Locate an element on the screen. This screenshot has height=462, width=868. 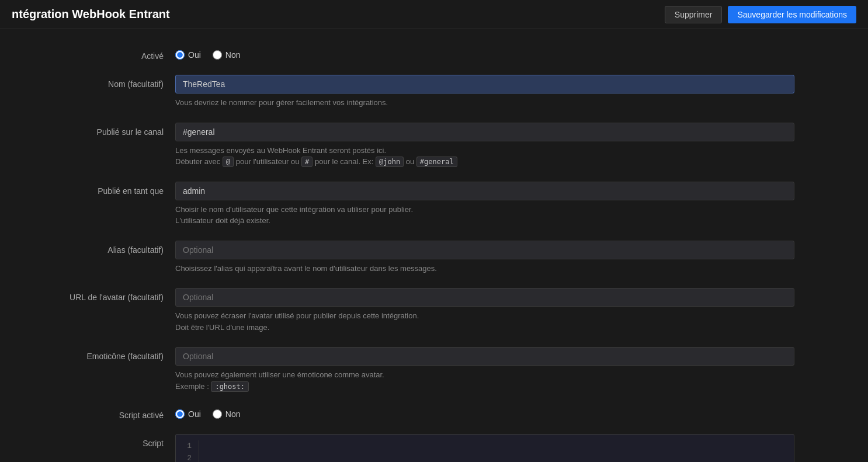
script-oui-radio is located at coordinates (180, 414).